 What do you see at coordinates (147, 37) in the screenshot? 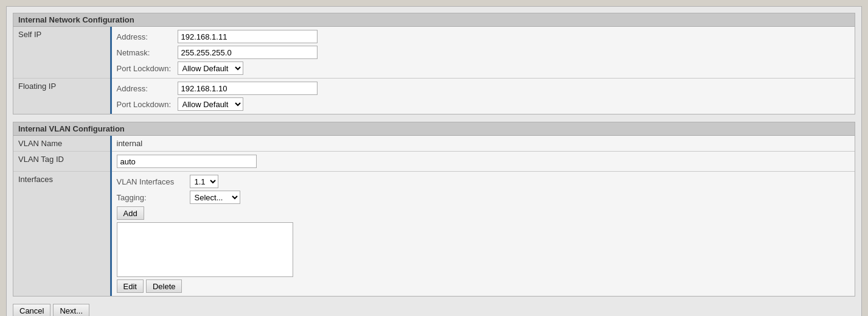
I see `self-ip-address-label: Address:` at bounding box center [147, 37].